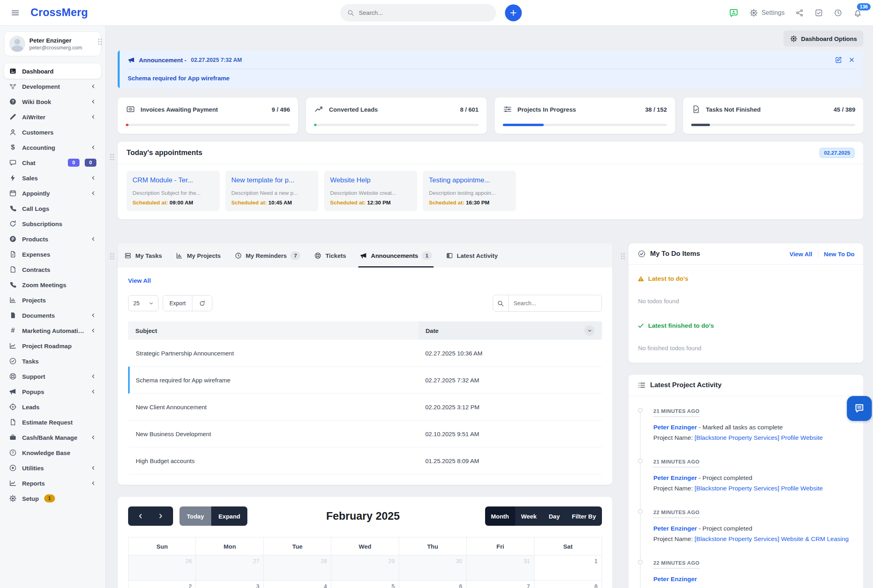 This screenshot has height=588, width=873. I want to click on appointment-card: CRM Module - Ter... Description Subject …, so click(173, 191).